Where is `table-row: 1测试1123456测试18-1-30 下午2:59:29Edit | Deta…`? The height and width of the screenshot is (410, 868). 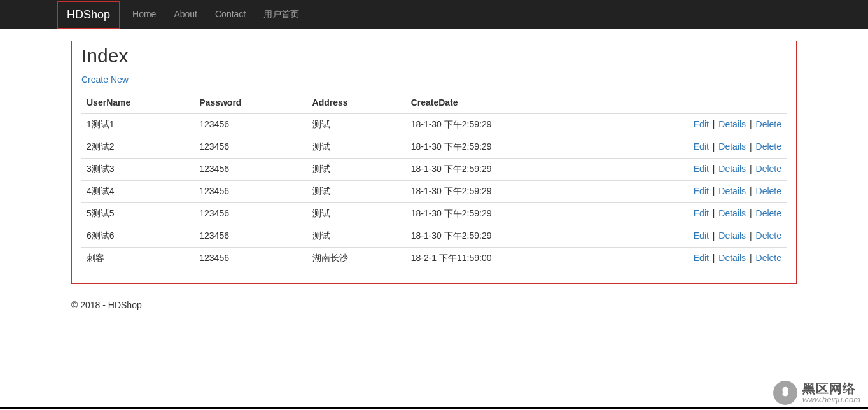 table-row: 1测试1123456测试18-1-30 下午2:59:29Edit | Deta… is located at coordinates (434, 125).